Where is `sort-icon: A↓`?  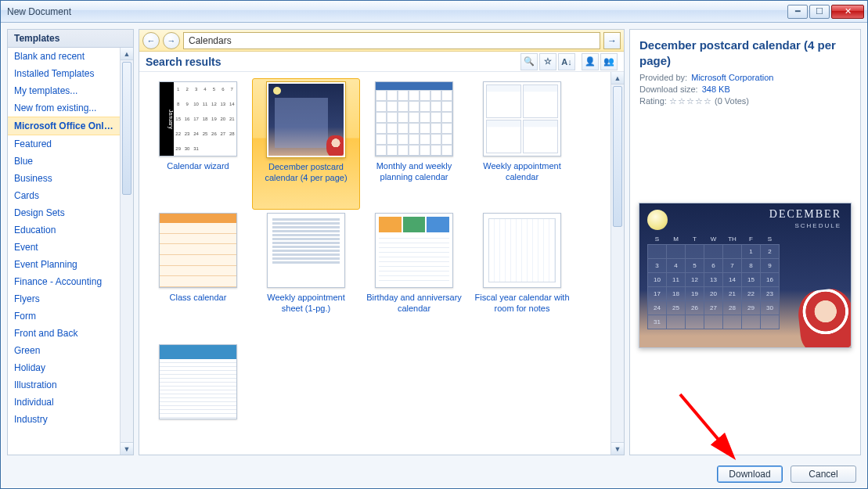
sort-icon: A↓ is located at coordinates (567, 62).